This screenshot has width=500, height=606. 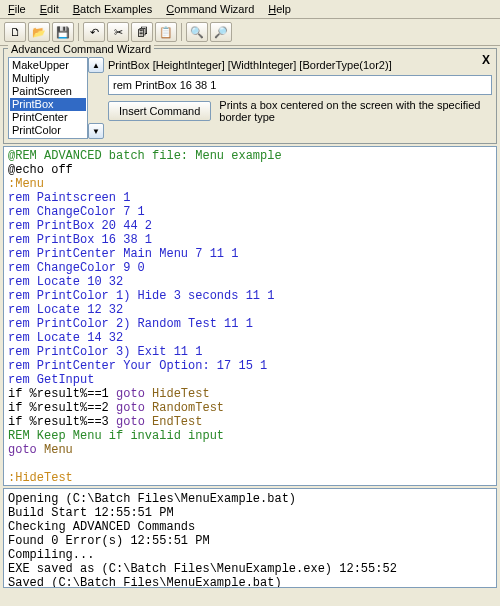 What do you see at coordinates (250, 156) in the screenshot?
I see `code-line: @REM ADVANCED batch file: Menu example` at bounding box center [250, 156].